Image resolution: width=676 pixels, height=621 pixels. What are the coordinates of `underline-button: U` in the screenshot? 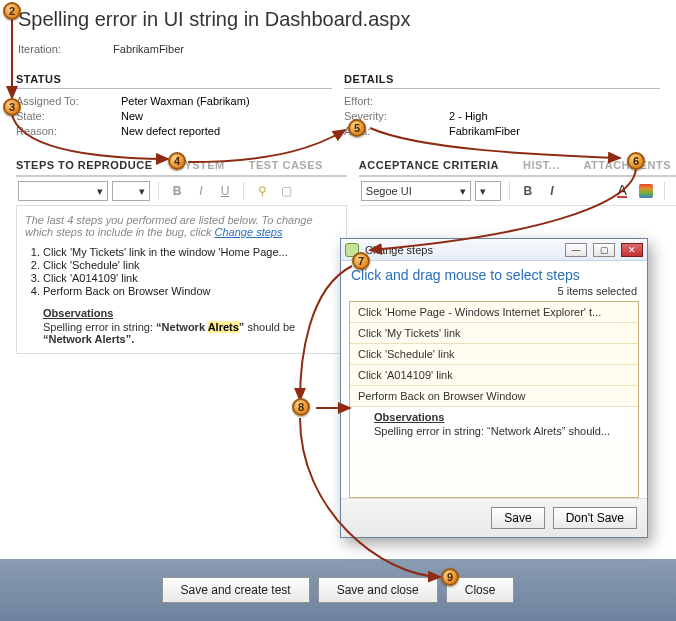 It's located at (225, 191).